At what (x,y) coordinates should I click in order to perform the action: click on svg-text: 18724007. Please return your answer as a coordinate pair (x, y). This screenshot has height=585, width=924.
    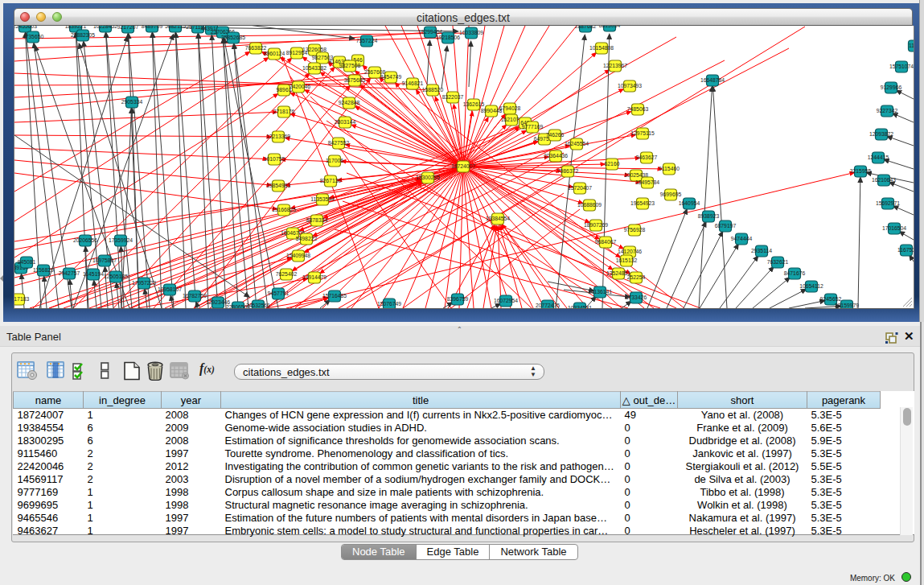
    Looking at the image, I should click on (463, 166).